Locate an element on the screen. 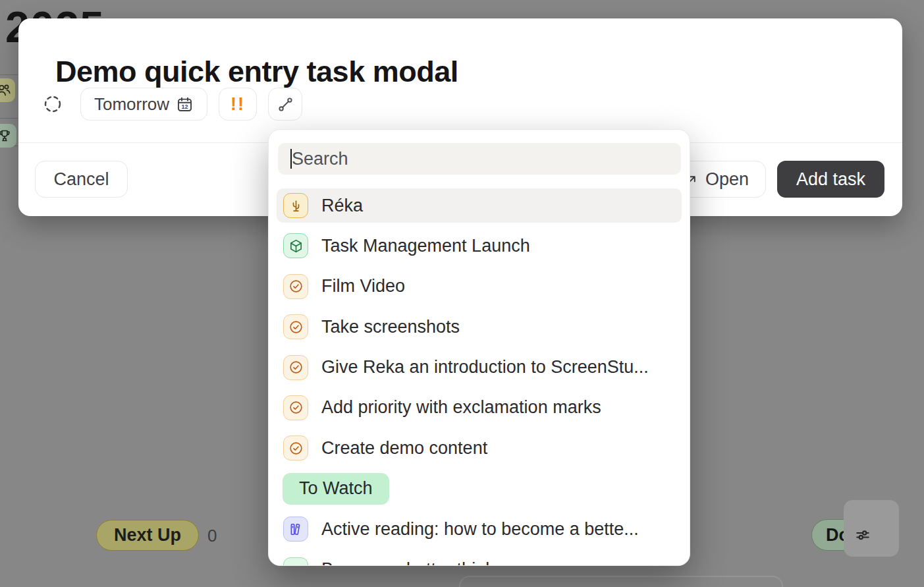 The width and height of the screenshot is (924, 587). list-item-label: Take screenshots is located at coordinates (391, 327).